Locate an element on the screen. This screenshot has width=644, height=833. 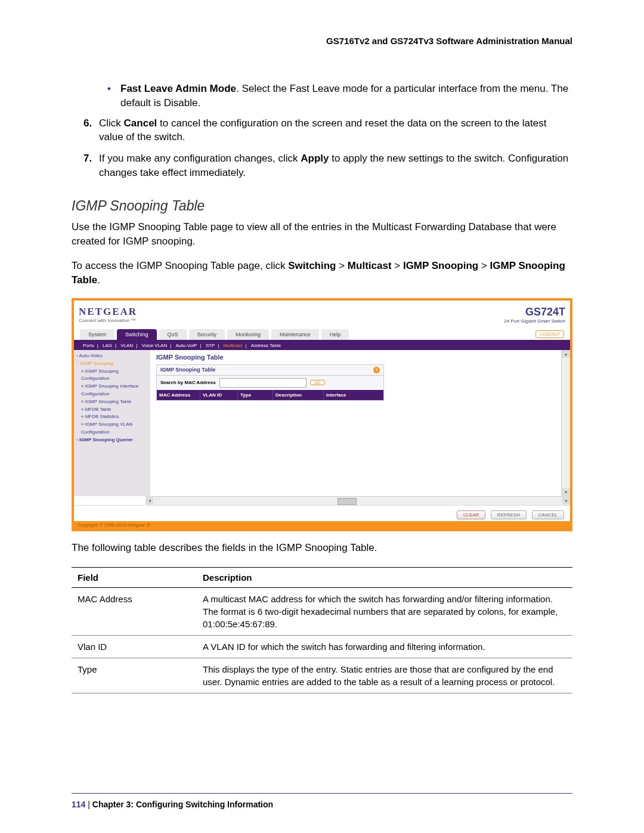
page-footer: 114 | Chapter 3: Configuring Switching I… is located at coordinates (322, 801).